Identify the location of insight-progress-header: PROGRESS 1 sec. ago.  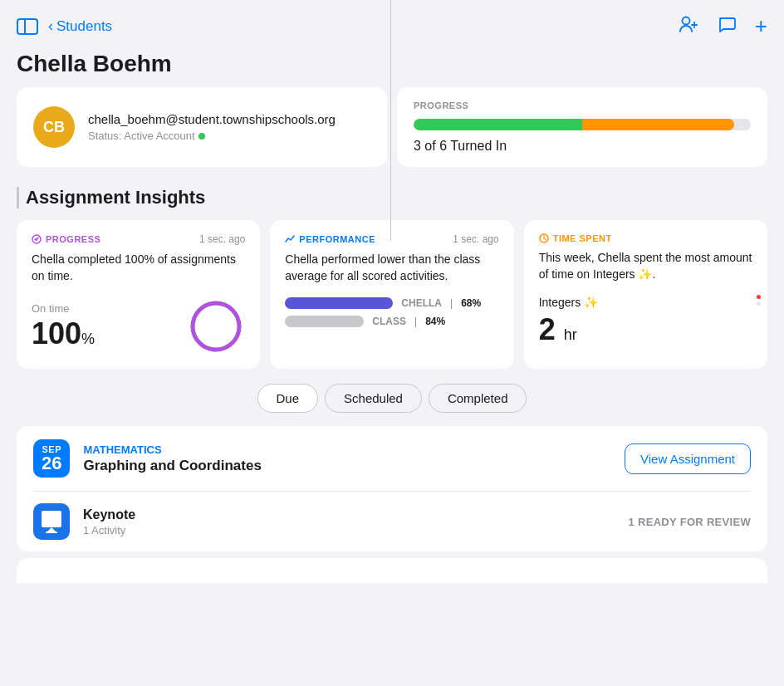
(138, 239).